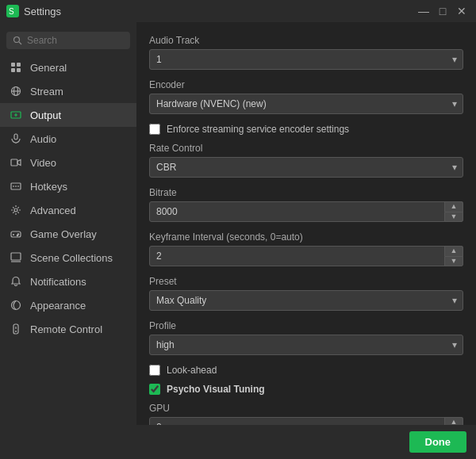 The height and width of the screenshot is (459, 476). I want to click on sidebar-item-video: Video, so click(68, 163).